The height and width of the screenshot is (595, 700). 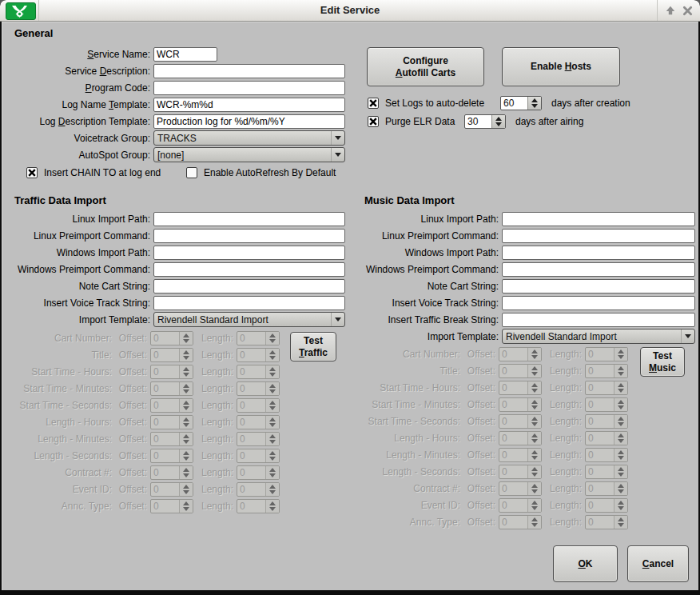 What do you see at coordinates (521, 103) in the screenshot?
I see `auto-delete-days-spinbox: 60` at bounding box center [521, 103].